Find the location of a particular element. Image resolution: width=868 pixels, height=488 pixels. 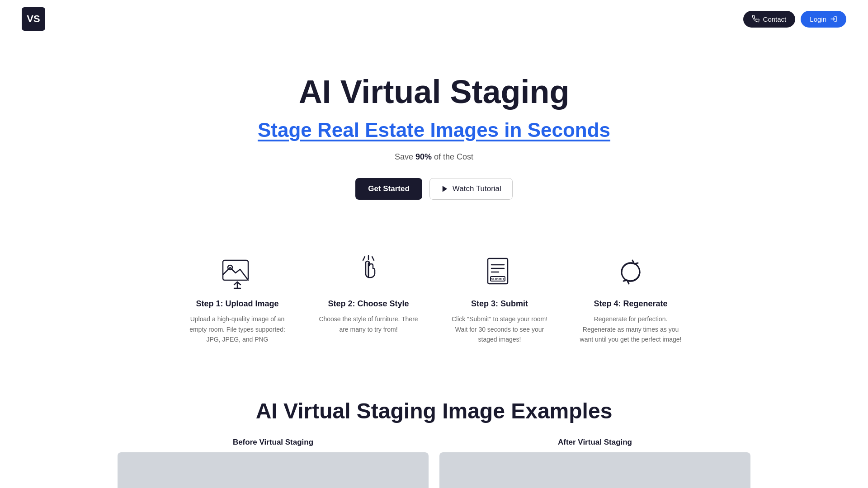

step-1: Step 1: Upload Image Upload a high-quali… is located at coordinates (237, 299).